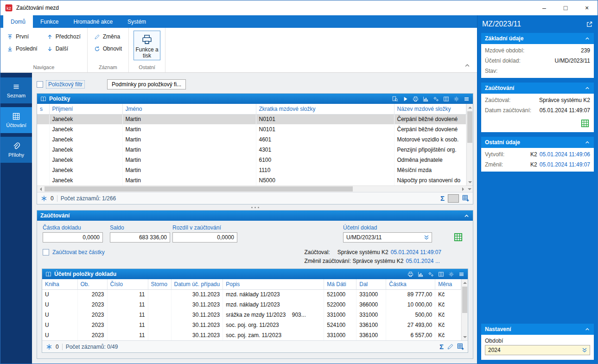  I want to click on column-header: Měna, so click(448, 284).